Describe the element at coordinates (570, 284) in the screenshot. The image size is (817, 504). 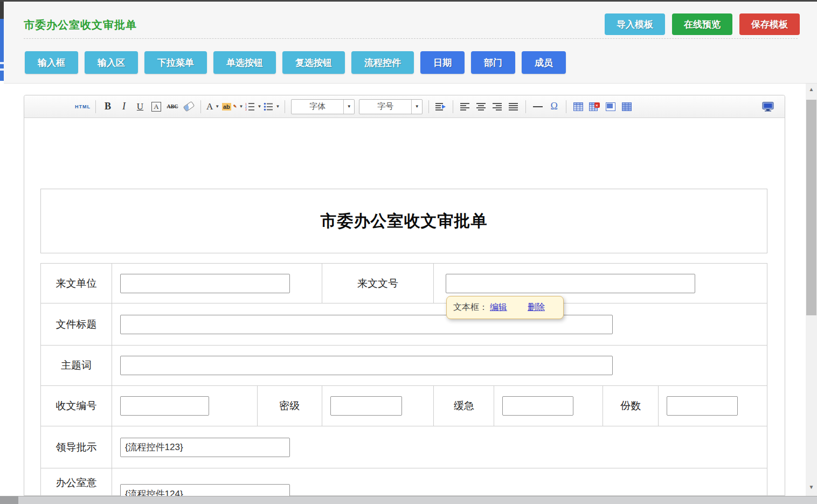
I see `laiwen-wenhao-input` at that location.